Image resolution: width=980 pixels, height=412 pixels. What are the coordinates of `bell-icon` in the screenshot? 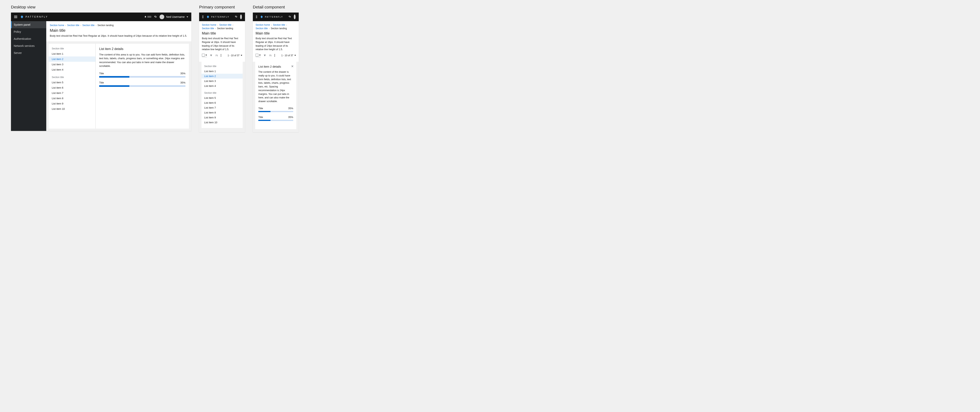 It's located at (145, 17).